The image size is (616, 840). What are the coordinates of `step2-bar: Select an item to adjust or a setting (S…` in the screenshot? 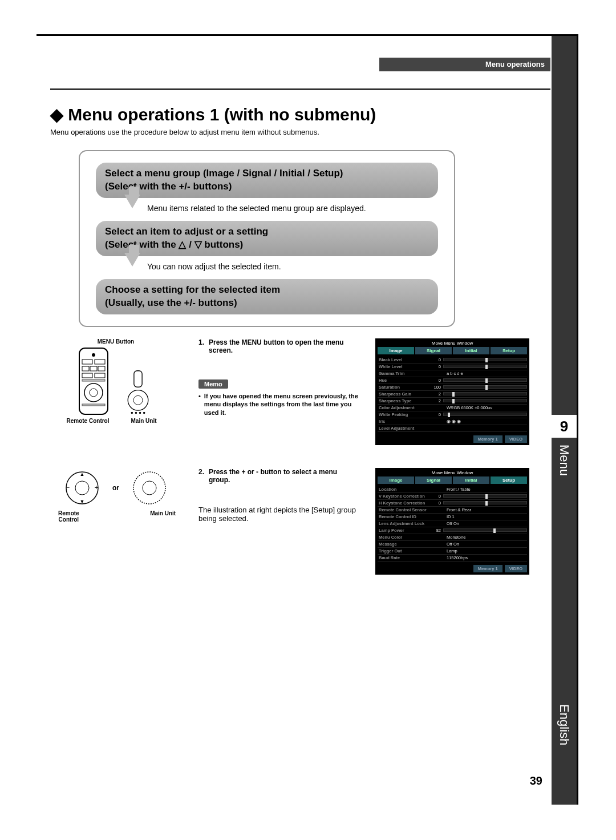 It's located at (267, 239).